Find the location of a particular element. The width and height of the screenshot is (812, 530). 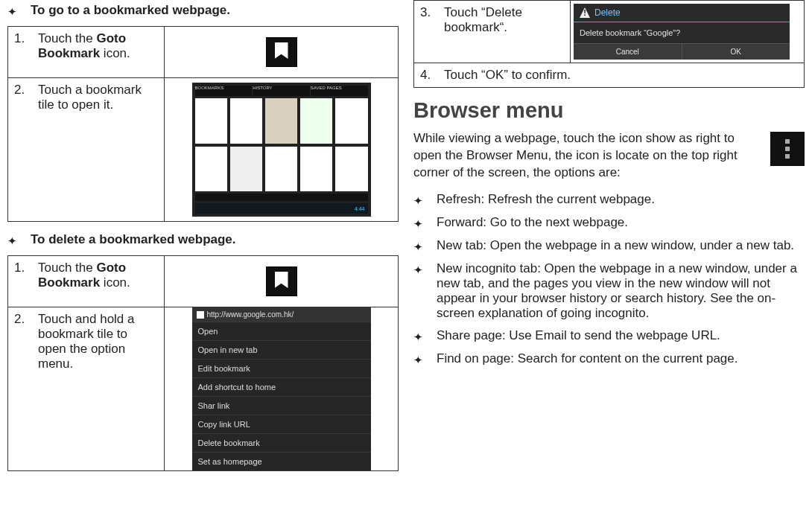

overflow-icon is located at coordinates (787, 149).